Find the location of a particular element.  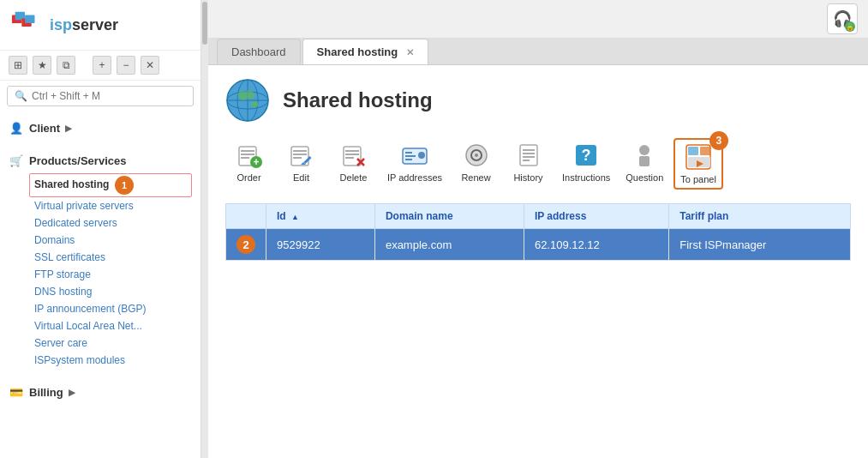

order-button: + Order is located at coordinates (248, 162).